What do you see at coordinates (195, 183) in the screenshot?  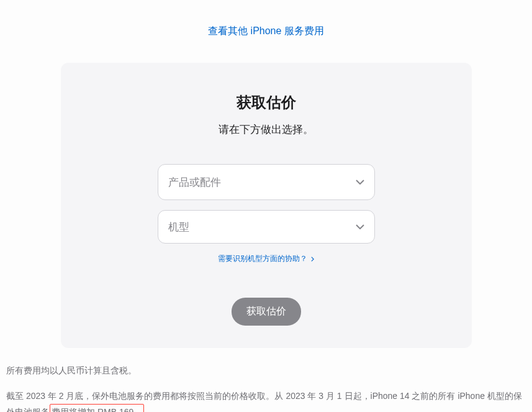 I see `product-select-placeholder: 产品或配件` at bounding box center [195, 183].